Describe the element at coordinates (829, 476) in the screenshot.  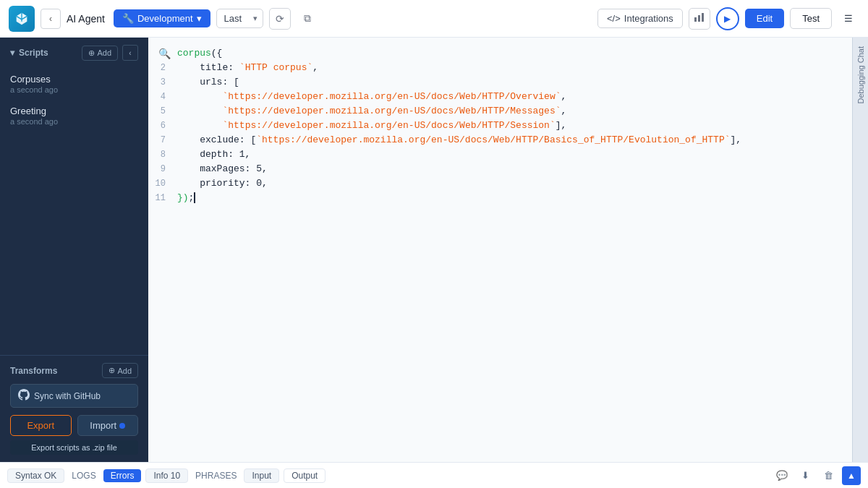
I see `trash-icon: 🗑` at that location.